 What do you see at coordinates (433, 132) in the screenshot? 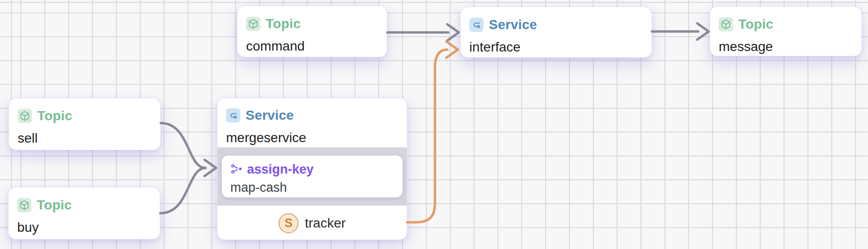
I see `edge-tracker-interface` at bounding box center [433, 132].